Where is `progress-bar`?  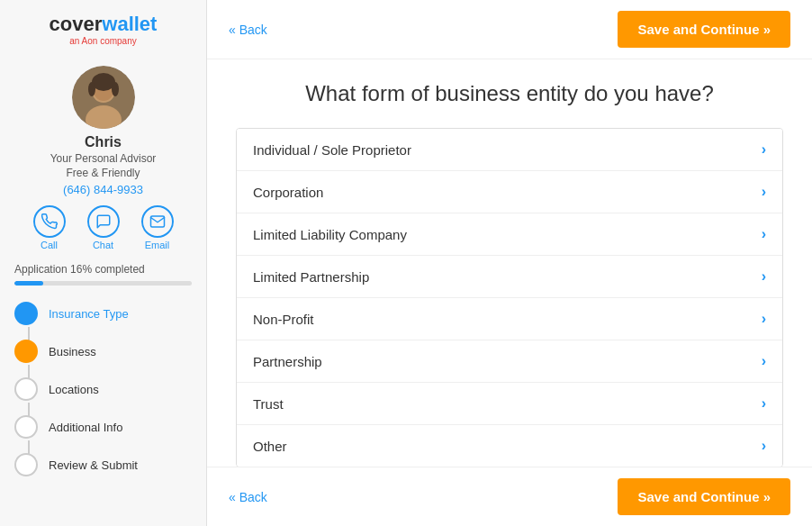 progress-bar is located at coordinates (103, 283).